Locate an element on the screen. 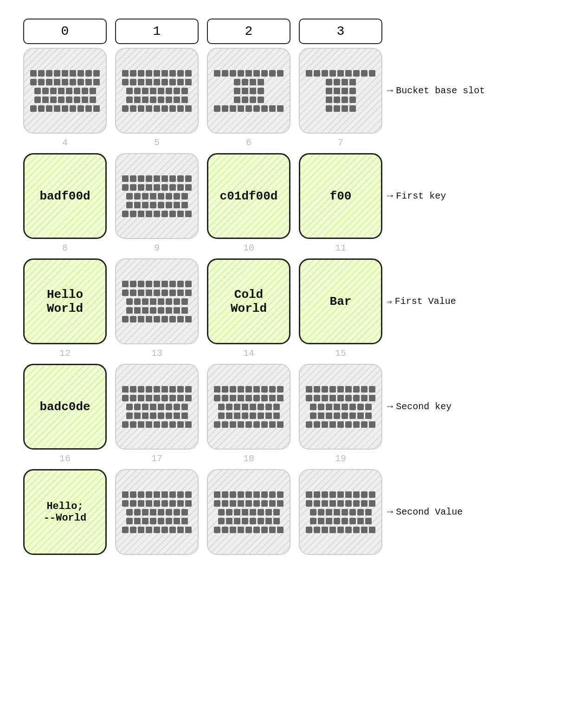 The height and width of the screenshot is (728, 561). slot-label-6: 6 is located at coordinates (249, 142).